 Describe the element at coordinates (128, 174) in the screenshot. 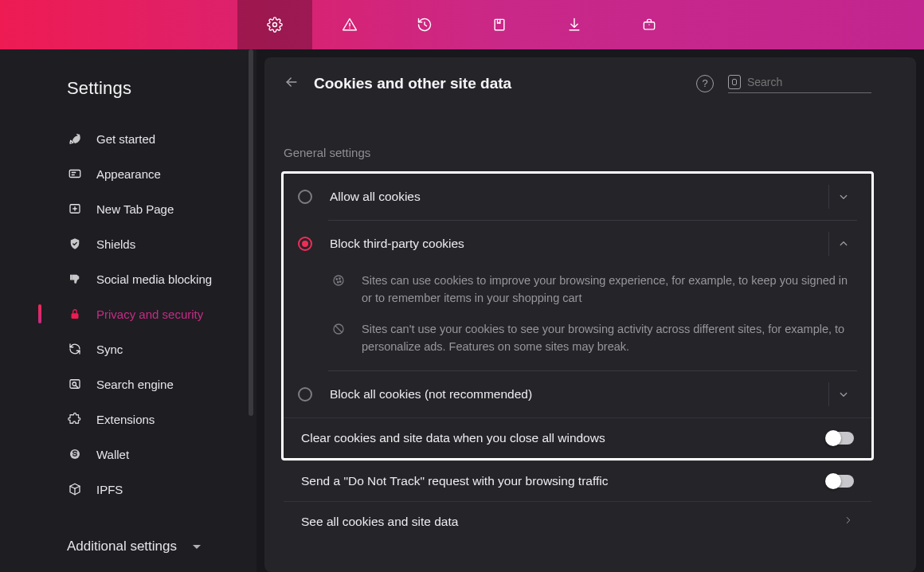

I see `sidebar-item-appearance: Appearance` at that location.